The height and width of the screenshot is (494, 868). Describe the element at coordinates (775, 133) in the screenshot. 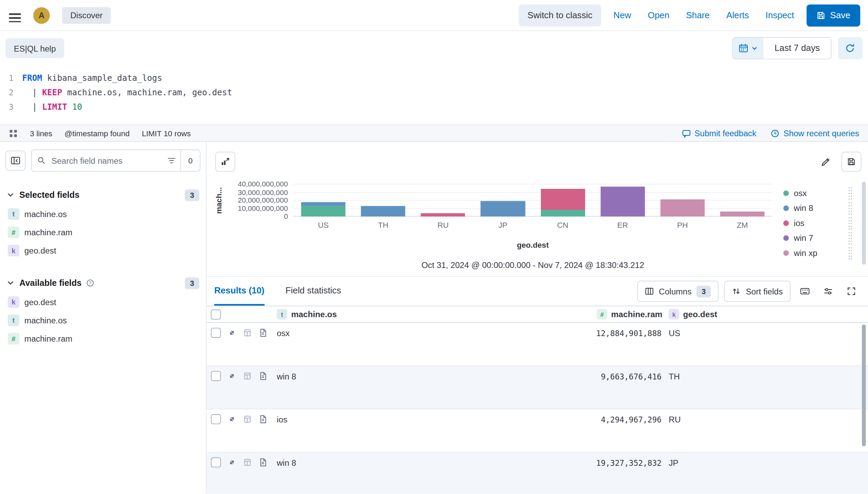

I see `clock-icon` at that location.